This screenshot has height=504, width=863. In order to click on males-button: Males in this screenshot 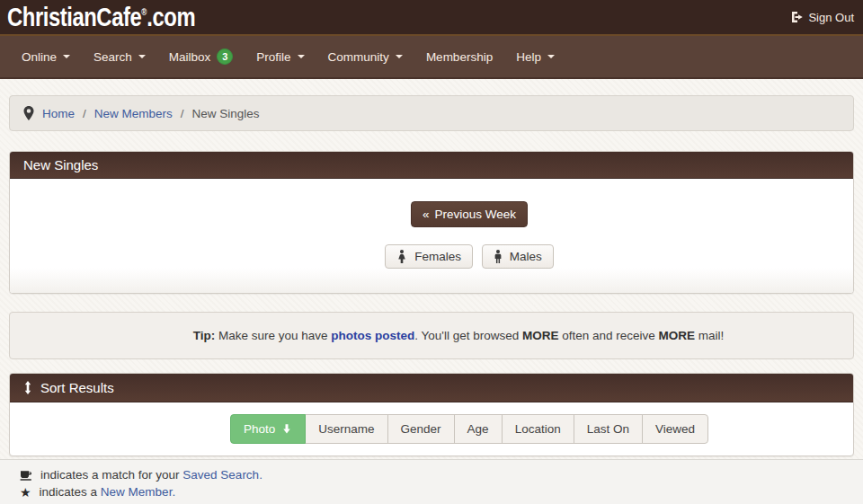, I will do `click(518, 257)`.